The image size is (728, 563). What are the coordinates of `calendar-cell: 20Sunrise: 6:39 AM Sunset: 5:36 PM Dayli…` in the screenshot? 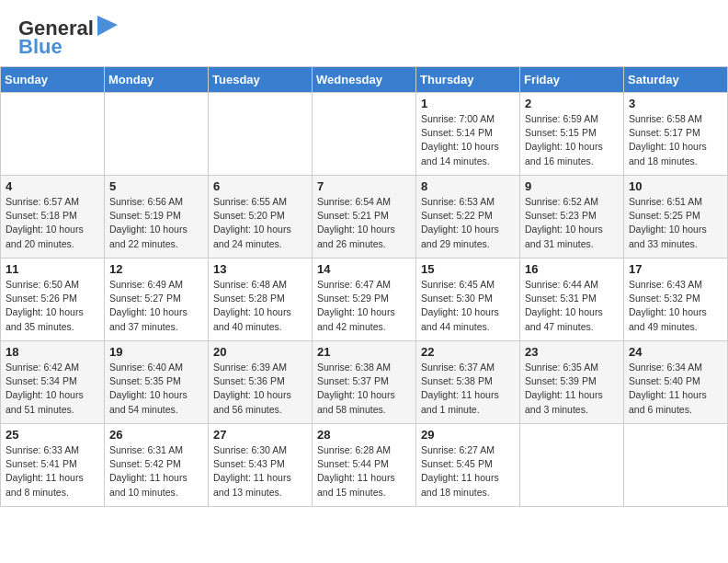 It's located at (261, 383).